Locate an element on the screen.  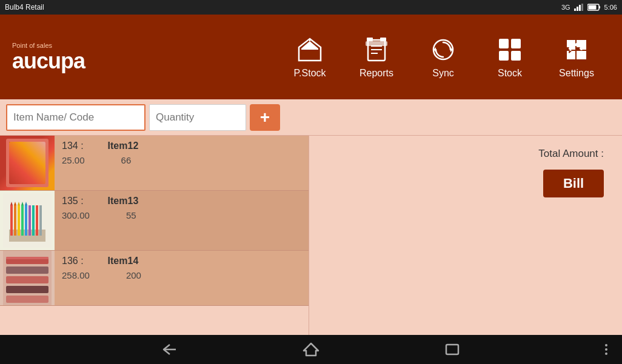
list-item: 135 : Item13 300.00 55 is located at coordinates (154, 220).